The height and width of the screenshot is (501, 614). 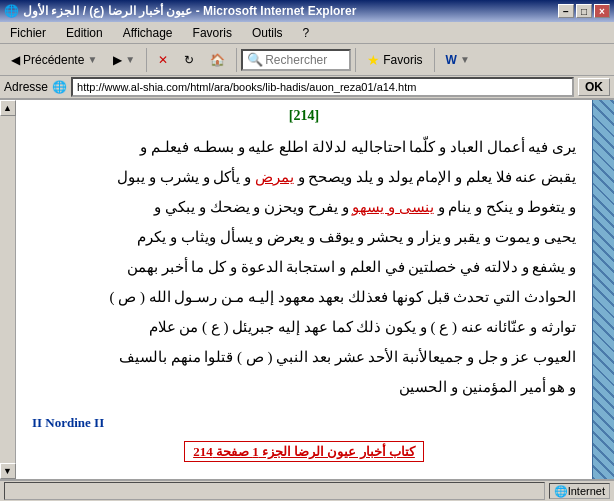 What do you see at coordinates (8, 471) in the screenshot?
I see `scroll-down-arrow: ▼` at bounding box center [8, 471].